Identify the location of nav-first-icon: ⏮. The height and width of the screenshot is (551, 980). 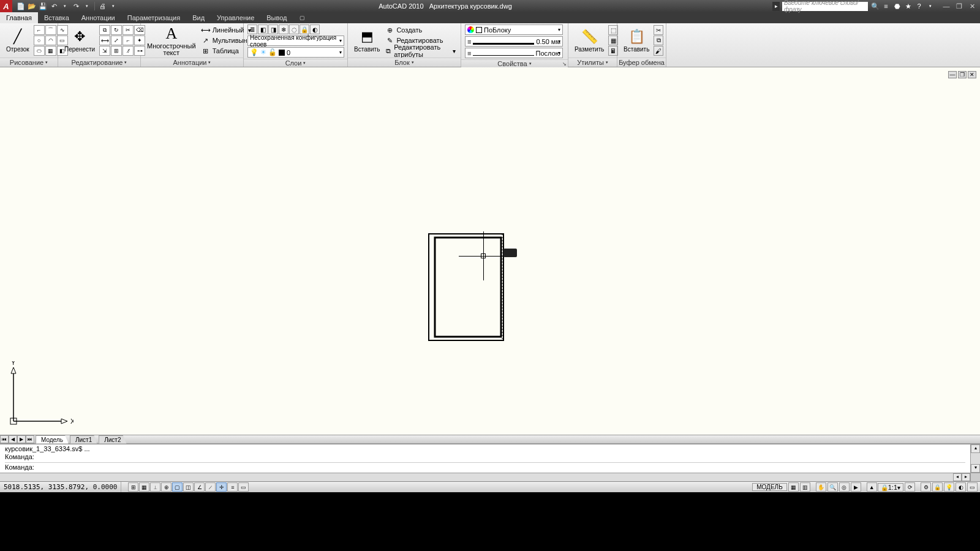
(4, 440).